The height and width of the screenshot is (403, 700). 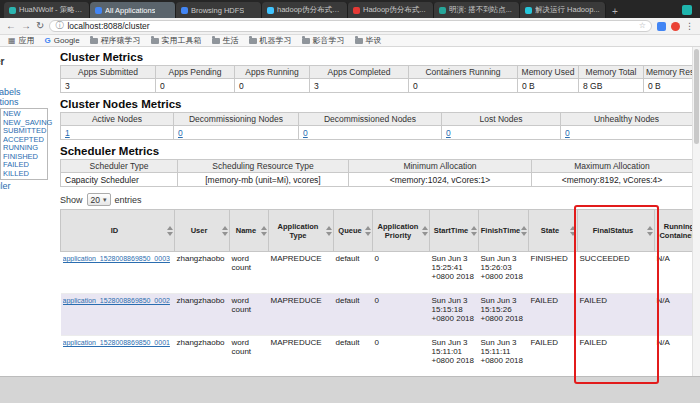 I want to click on bookmark-label: 影音学习, so click(x=329, y=40).